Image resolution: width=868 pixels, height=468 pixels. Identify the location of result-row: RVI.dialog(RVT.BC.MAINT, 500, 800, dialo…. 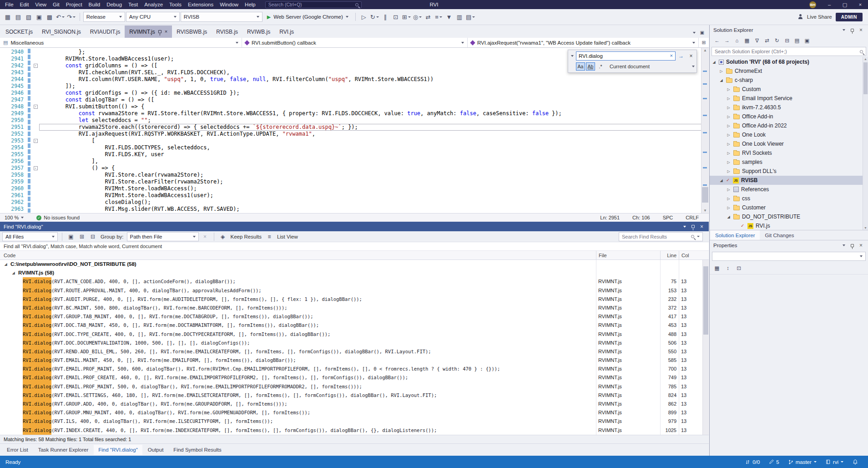
(354, 308).